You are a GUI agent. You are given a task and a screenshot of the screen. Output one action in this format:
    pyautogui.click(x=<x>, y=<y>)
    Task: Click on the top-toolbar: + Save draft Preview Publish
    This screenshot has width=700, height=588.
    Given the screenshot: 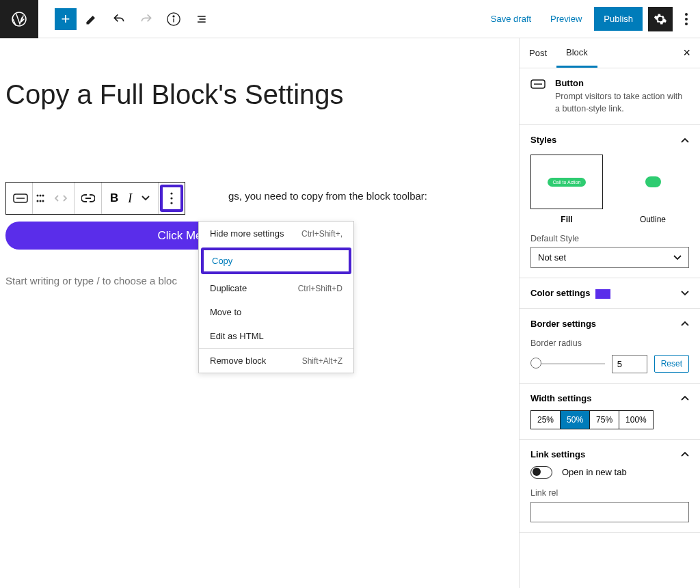 What is the action you would take?
    pyautogui.click(x=350, y=19)
    